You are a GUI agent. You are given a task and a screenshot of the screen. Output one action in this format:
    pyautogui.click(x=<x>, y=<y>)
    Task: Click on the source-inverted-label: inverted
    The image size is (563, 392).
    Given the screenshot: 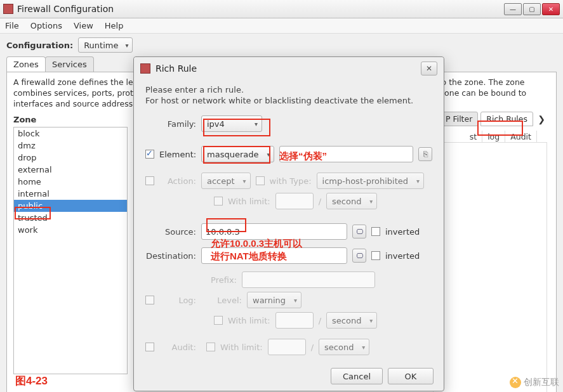 What is the action you would take?
    pyautogui.click(x=402, y=232)
    